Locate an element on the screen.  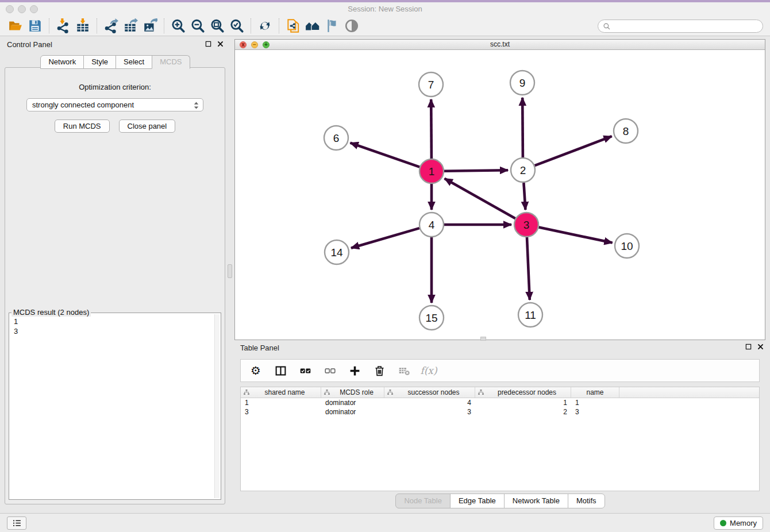
network-maximize-icon: + is located at coordinates (266, 45).